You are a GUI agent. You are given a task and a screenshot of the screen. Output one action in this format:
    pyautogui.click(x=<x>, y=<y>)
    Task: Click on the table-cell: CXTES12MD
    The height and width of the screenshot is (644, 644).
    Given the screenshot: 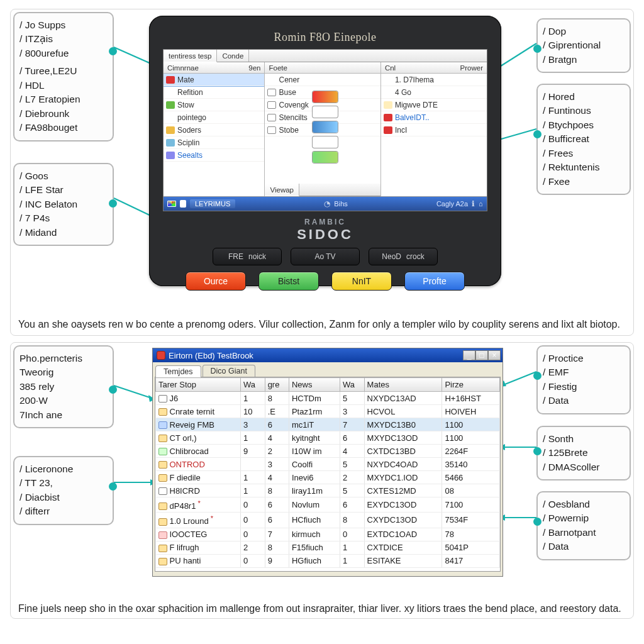 What is the action you would take?
    pyautogui.click(x=403, y=491)
    